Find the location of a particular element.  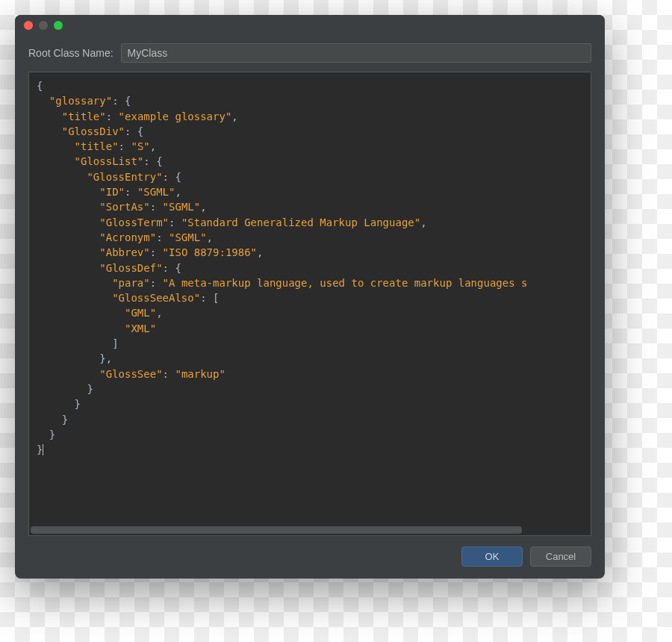

button-row: OK Cancel is located at coordinates (310, 557).